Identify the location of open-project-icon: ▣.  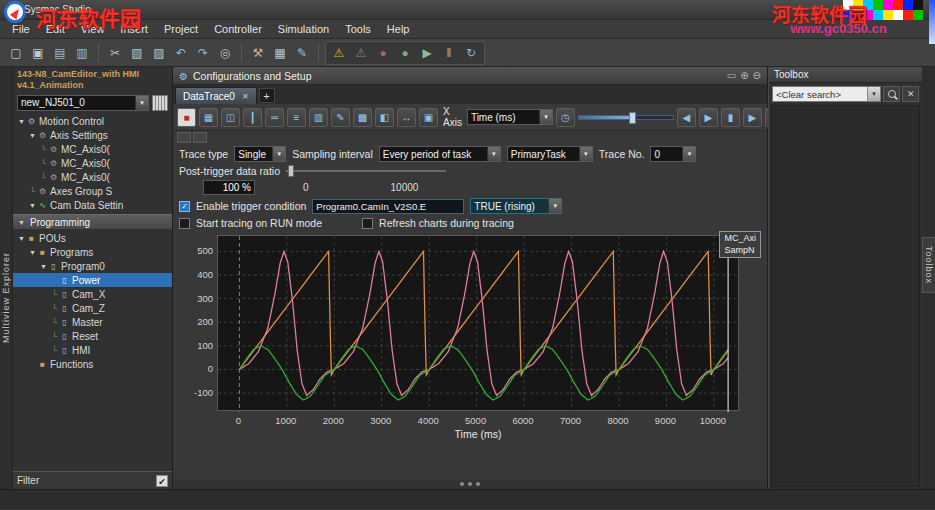
(38, 53).